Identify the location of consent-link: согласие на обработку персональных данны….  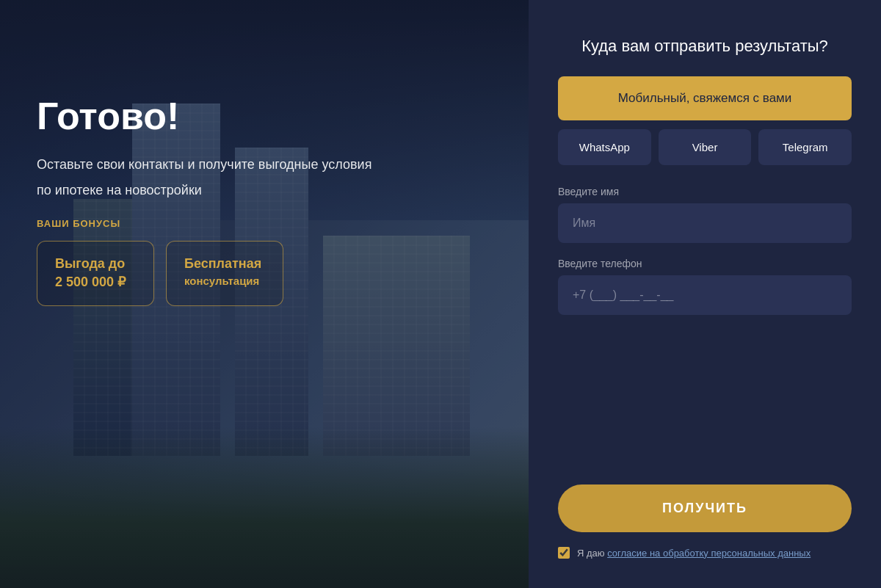
(709, 553).